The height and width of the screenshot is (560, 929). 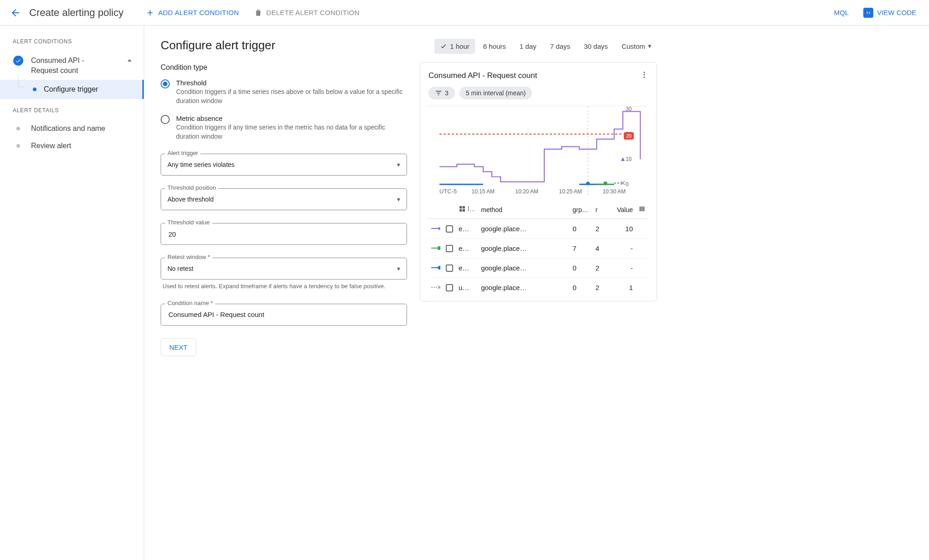 I want to click on condition-type-label: Condition type, so click(x=284, y=67).